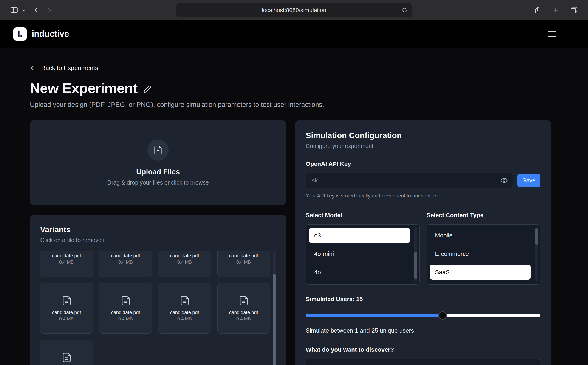  What do you see at coordinates (423, 196) in the screenshot?
I see `api-key-note: Your API key is stored locally and never…` at bounding box center [423, 196].